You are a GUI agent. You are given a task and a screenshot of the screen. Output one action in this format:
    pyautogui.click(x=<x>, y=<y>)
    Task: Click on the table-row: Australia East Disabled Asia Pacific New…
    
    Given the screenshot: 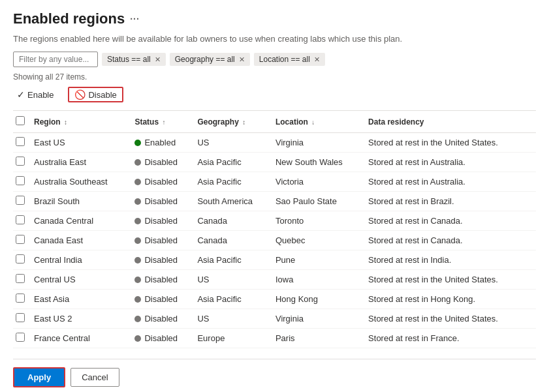 What is the action you would take?
    pyautogui.click(x=274, y=162)
    